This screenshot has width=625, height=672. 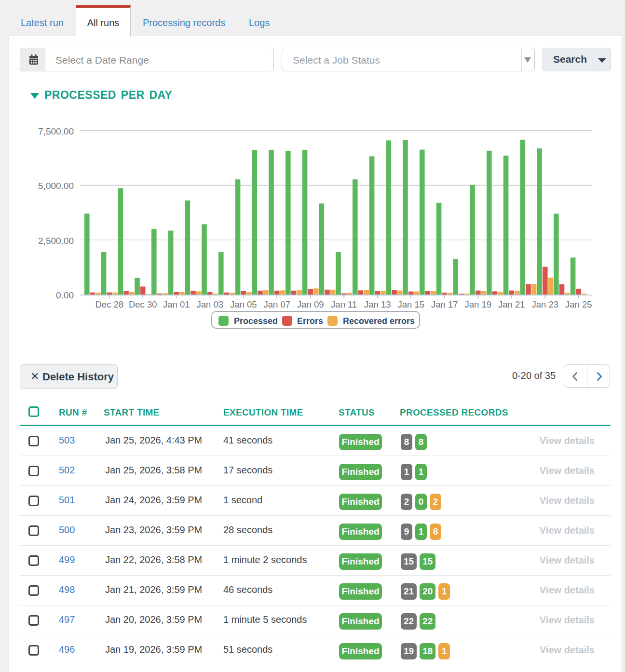 I want to click on svg-text: 5,000.00, so click(x=56, y=186).